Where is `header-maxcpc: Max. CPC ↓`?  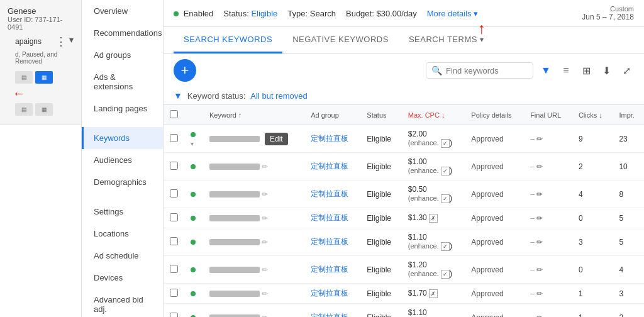
header-maxcpc: Max. CPC ↓ is located at coordinates (434, 115).